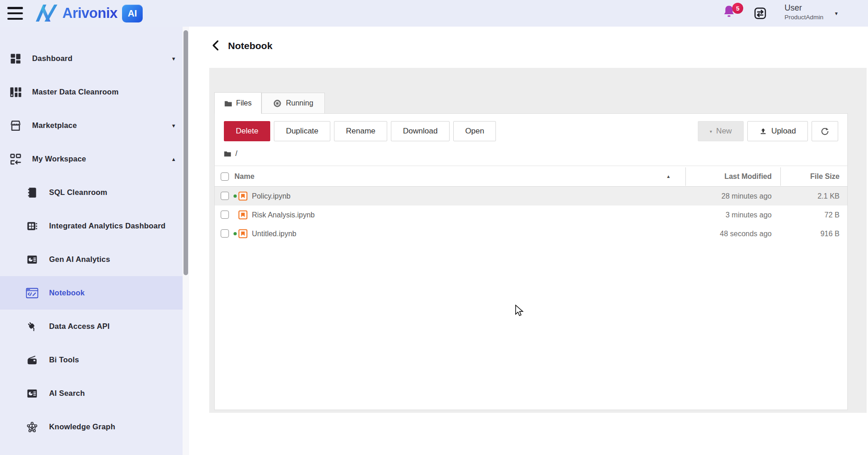 Image resolution: width=868 pixels, height=455 pixels. Describe the element at coordinates (361, 131) in the screenshot. I see `rename-button: Rename` at that location.